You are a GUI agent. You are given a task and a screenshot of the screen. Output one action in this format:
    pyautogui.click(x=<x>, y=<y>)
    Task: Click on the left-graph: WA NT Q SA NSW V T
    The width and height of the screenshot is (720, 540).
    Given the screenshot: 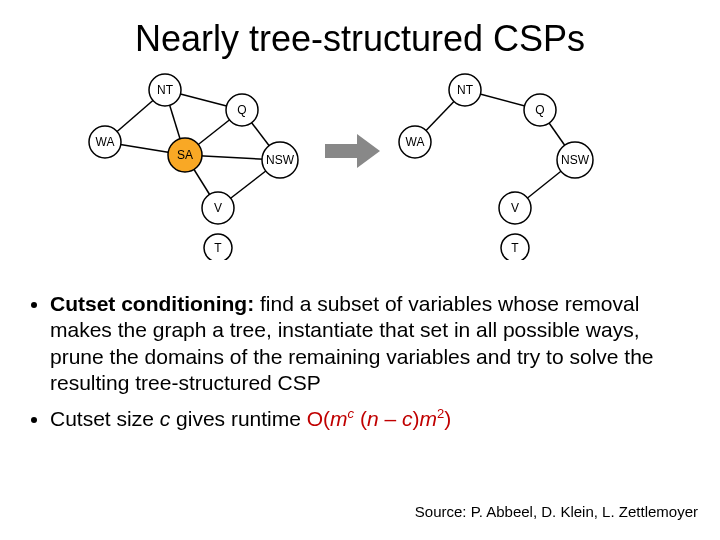 What is the action you would take?
    pyautogui.click(x=194, y=167)
    